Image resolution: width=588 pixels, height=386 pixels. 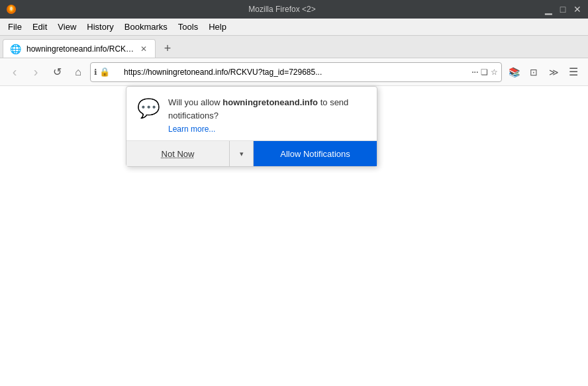 I want to click on pocket-icon: ❏, so click(x=485, y=72).